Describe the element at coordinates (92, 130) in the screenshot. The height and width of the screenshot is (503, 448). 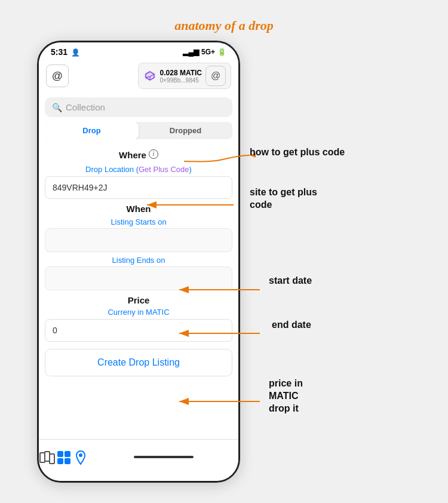
I see `tab-drop: Drop` at that location.